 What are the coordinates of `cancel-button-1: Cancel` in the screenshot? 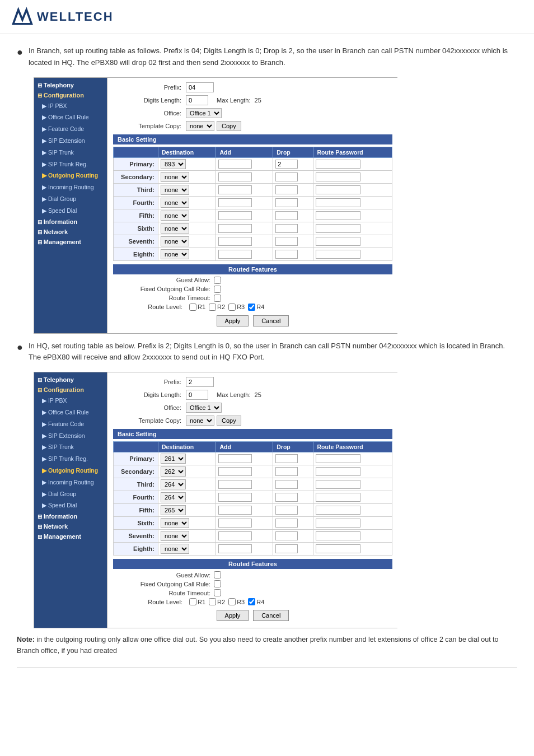 It's located at (271, 321).